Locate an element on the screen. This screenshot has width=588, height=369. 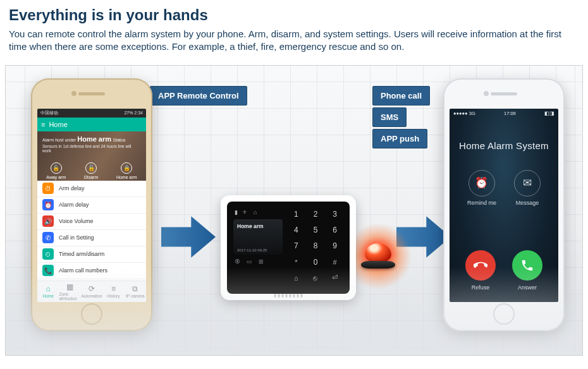
keypad-key-⌂: ⌂ is located at coordinates (296, 278).